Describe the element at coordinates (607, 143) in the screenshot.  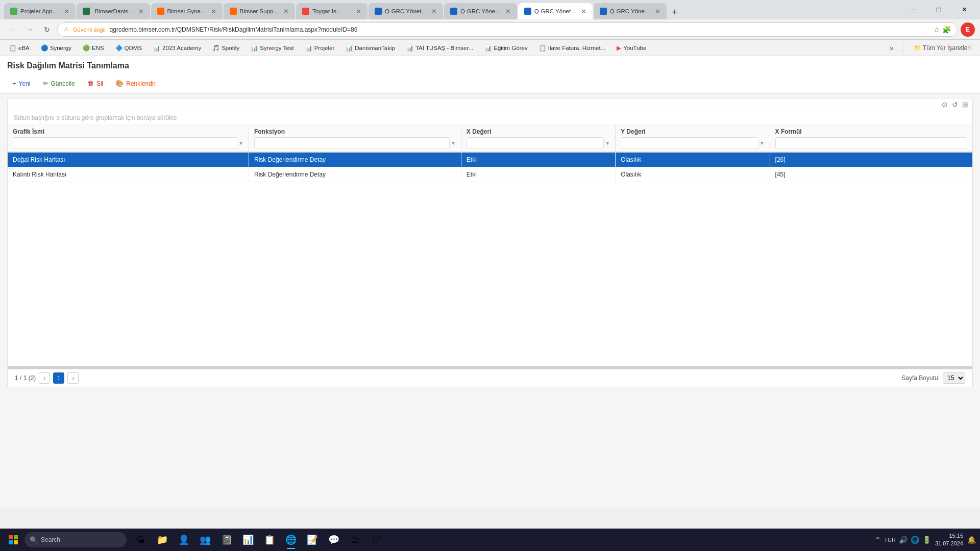
I see `filter-icon-x: ▼` at that location.